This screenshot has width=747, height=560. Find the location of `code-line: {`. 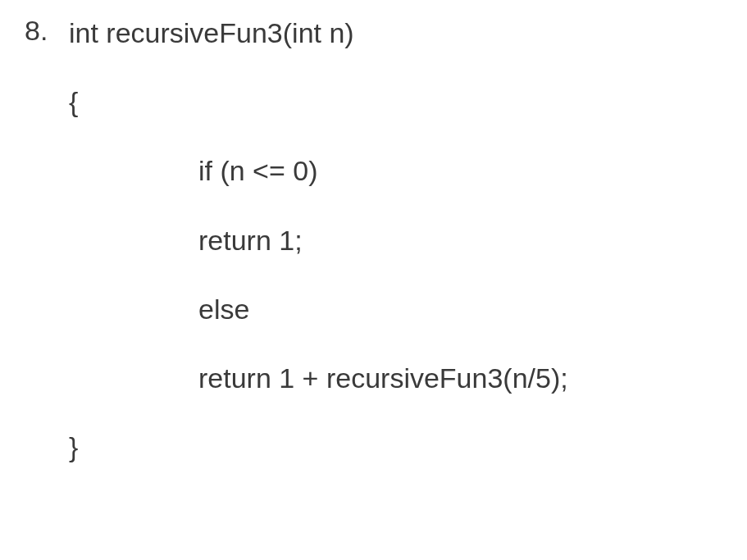

code-line: { is located at coordinates (403, 102).